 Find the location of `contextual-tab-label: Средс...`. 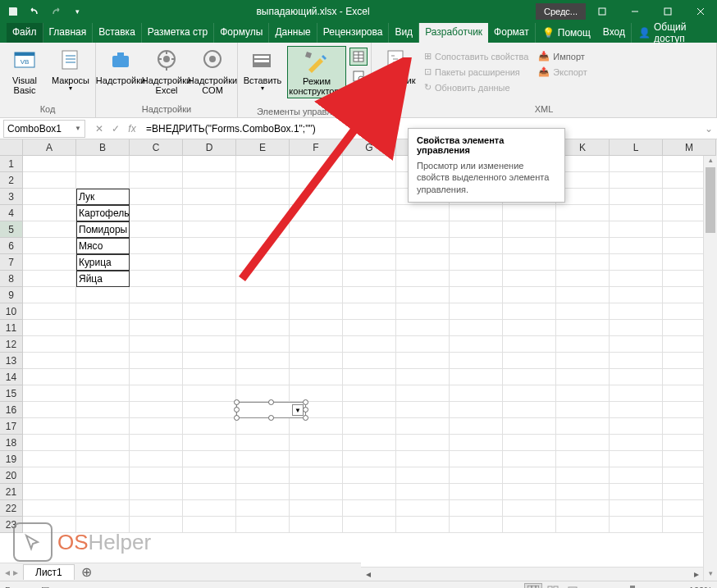

contextual-tab-label: Средс... is located at coordinates (561, 11).